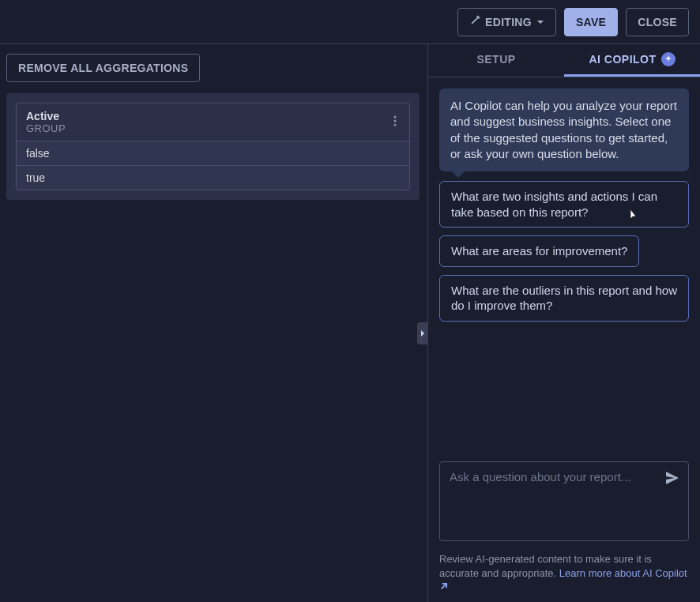 The width and height of the screenshot is (700, 602). I want to click on editing-label: EDITING, so click(509, 22).